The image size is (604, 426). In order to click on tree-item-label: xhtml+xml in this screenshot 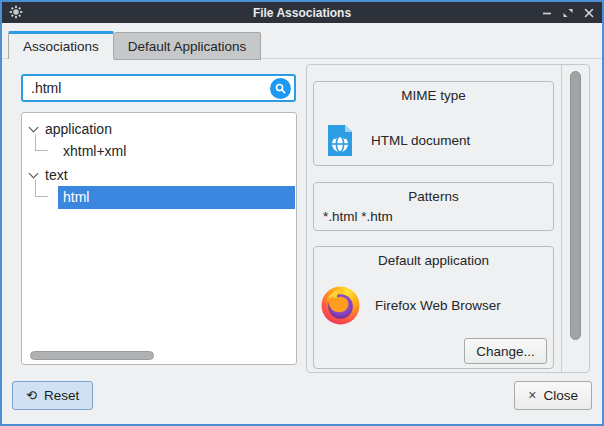, I will do `click(177, 152)`.